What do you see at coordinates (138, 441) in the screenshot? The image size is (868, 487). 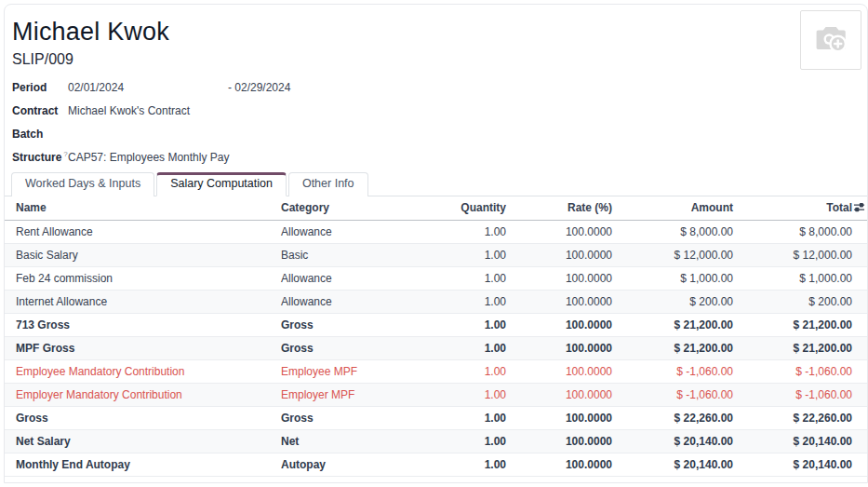 I see `cell-name: Net Salary` at bounding box center [138, 441].